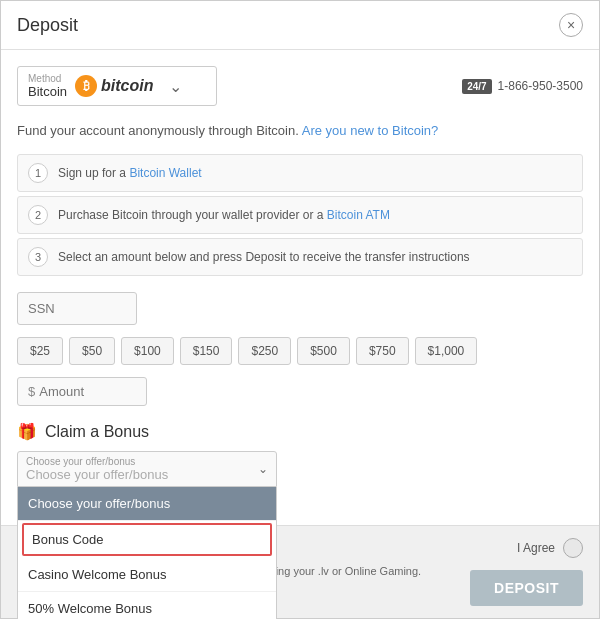 This screenshot has width=600, height=619. What do you see at coordinates (526, 588) in the screenshot?
I see `deposit-button: DEPOSIT` at bounding box center [526, 588].